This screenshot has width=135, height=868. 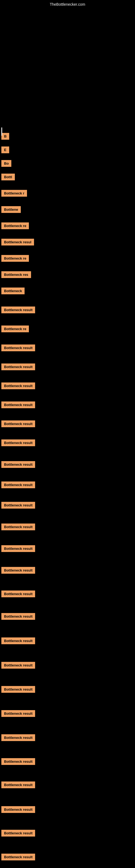 What do you see at coordinates (8, 177) in the screenshot?
I see `bottleneck-label: Bottl` at bounding box center [8, 177].